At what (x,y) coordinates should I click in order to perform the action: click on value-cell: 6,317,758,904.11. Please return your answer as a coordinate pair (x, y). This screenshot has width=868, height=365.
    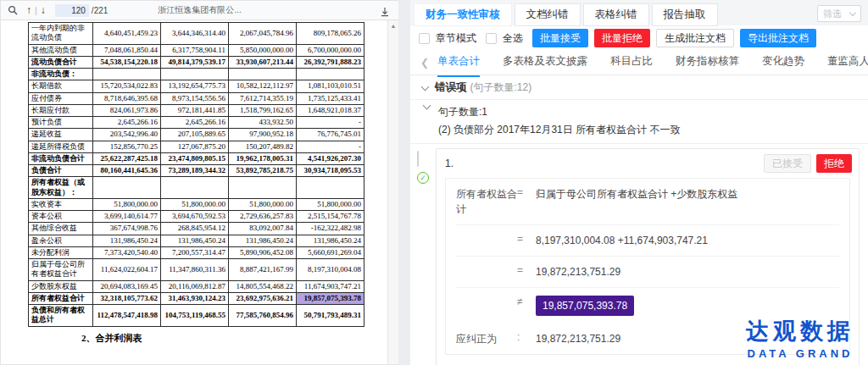
    Looking at the image, I should click on (195, 50).